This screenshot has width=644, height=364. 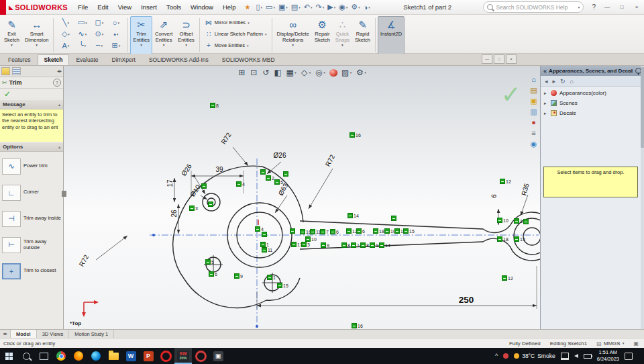 What do you see at coordinates (83, 7) in the screenshot?
I see `menu-item: File` at bounding box center [83, 7].